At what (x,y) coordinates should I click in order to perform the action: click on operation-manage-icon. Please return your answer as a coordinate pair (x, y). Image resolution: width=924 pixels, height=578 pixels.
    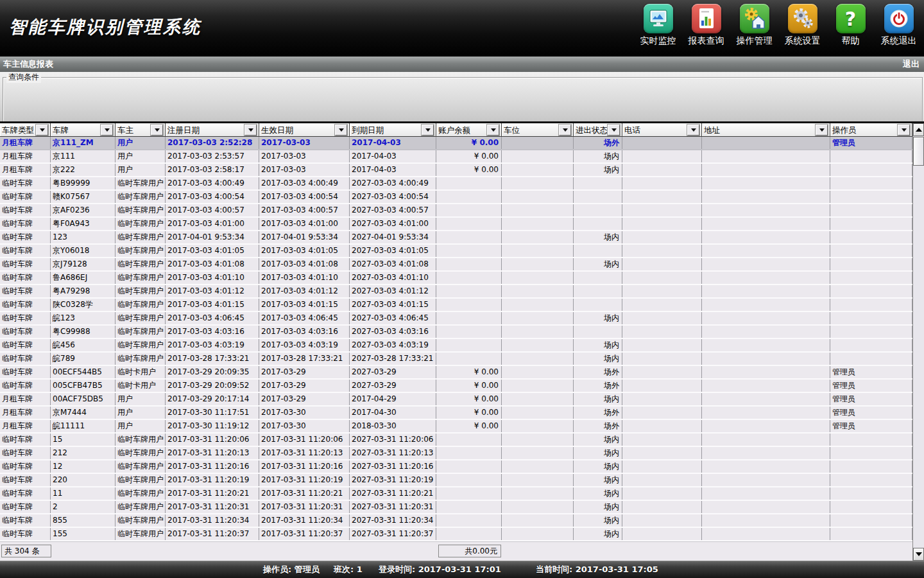
    Looking at the image, I should click on (755, 19).